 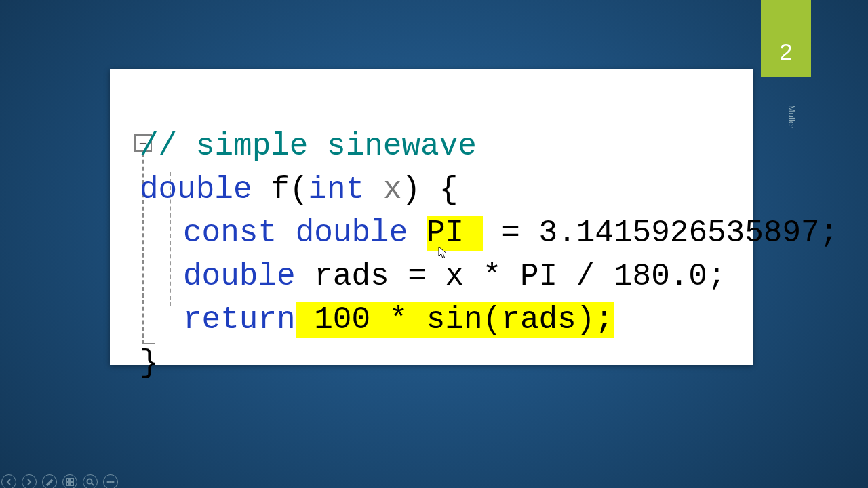 What do you see at coordinates (454, 233) in the screenshot?
I see `hl-pi: PI` at bounding box center [454, 233].